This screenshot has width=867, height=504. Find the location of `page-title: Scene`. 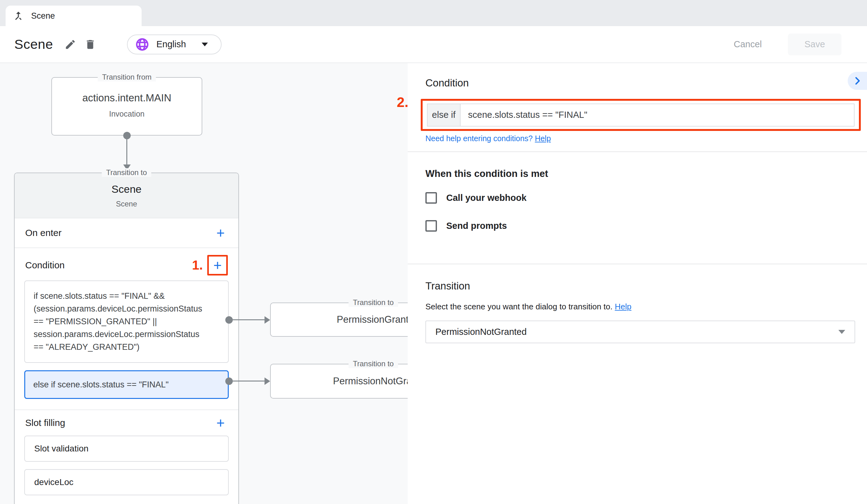

page-title: Scene is located at coordinates (34, 44).